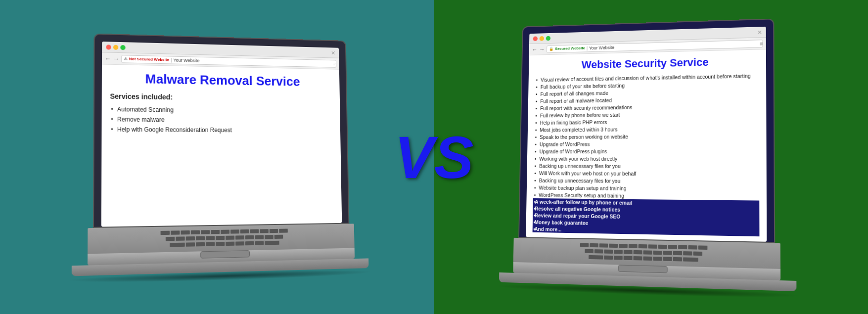  Describe the element at coordinates (116, 47) in the screenshot. I see `left-tl-yellow` at that location.